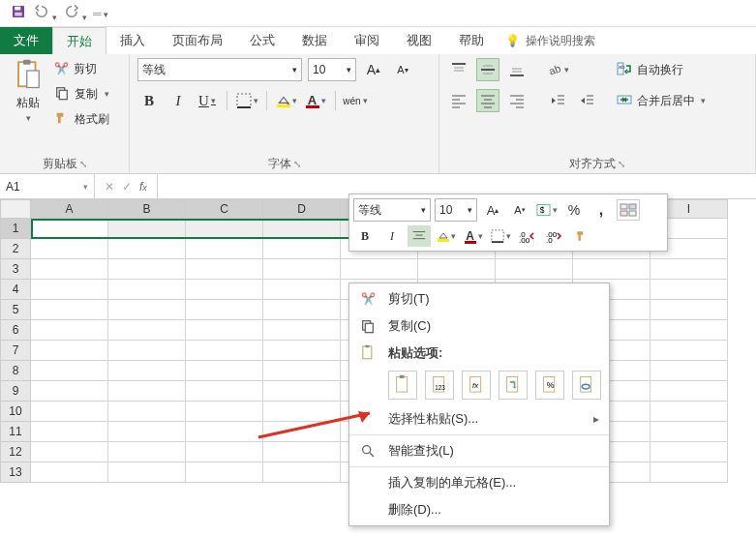 The image size is (756, 536). Describe the element at coordinates (15, 209) in the screenshot. I see `select-all-corner` at that location.